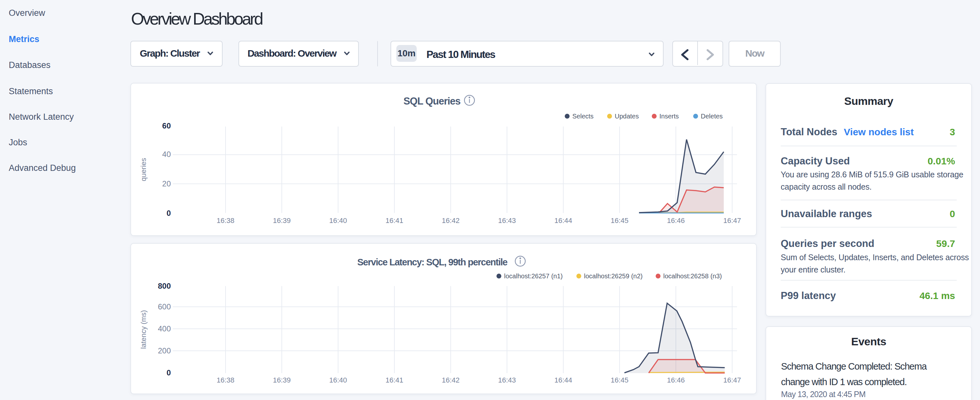  Describe the element at coordinates (669, 116) in the screenshot. I see `svg-text: Inserts` at that location.